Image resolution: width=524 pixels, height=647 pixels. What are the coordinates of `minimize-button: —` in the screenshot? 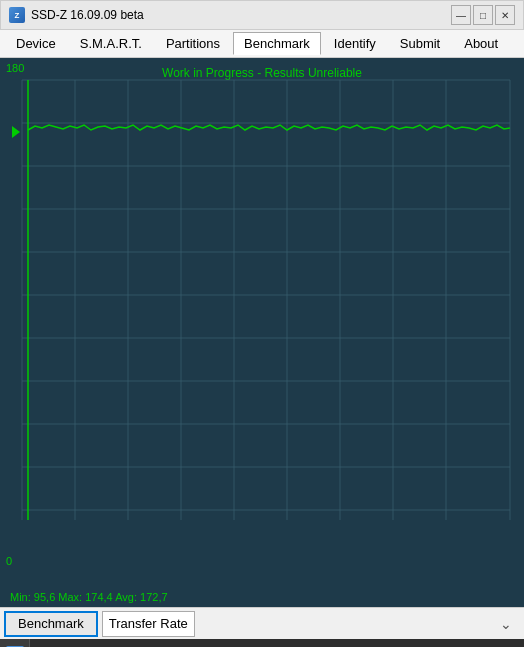 It's located at (461, 15).